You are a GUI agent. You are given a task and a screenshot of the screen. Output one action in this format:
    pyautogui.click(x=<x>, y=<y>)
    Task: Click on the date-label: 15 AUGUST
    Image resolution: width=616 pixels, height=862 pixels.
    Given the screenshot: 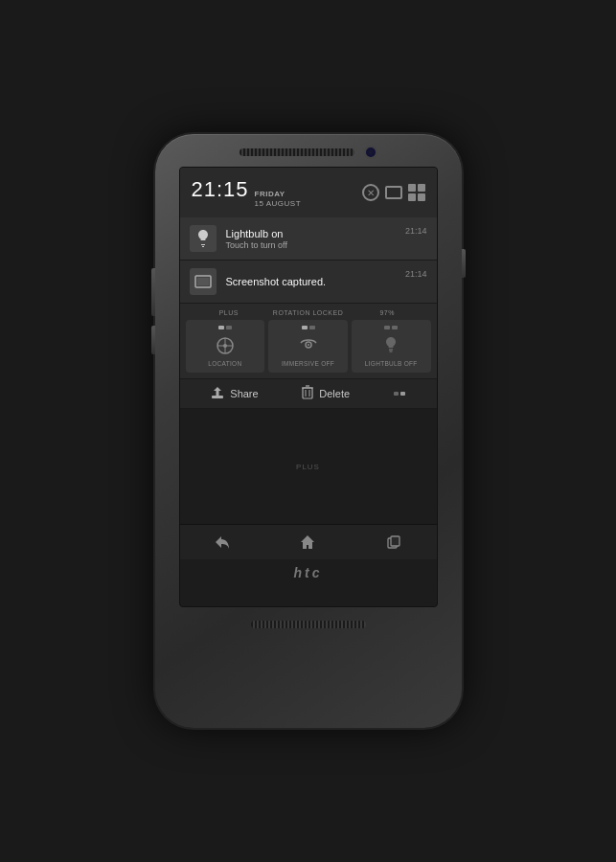 What is the action you would take?
    pyautogui.click(x=278, y=204)
    